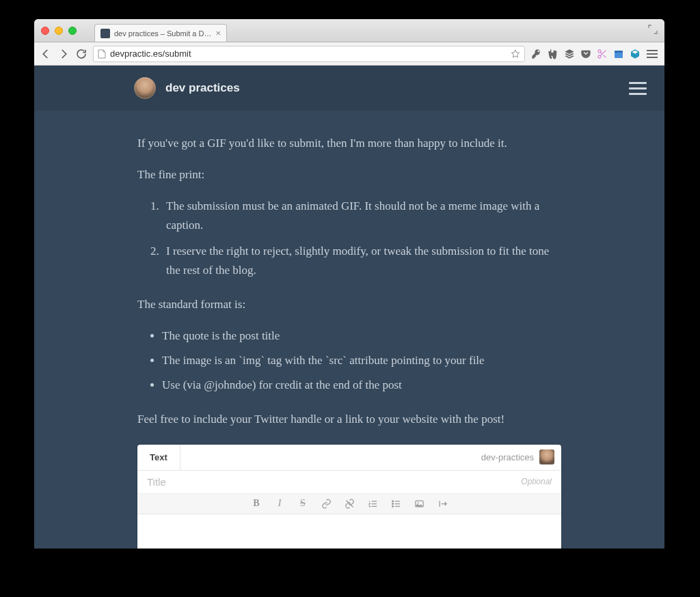  What do you see at coordinates (619, 54) in the screenshot?
I see `calendar-icon` at bounding box center [619, 54].